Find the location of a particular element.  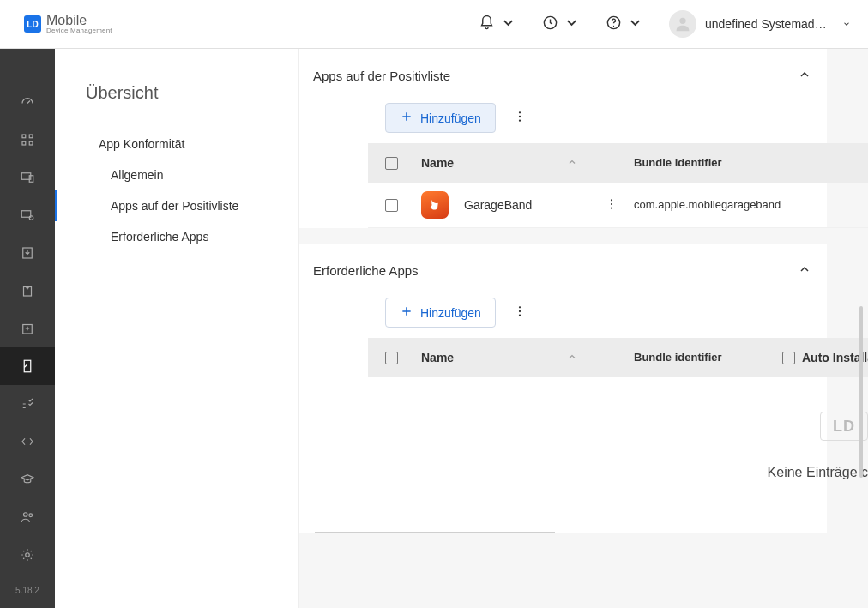

rail-export is located at coordinates (27, 291).